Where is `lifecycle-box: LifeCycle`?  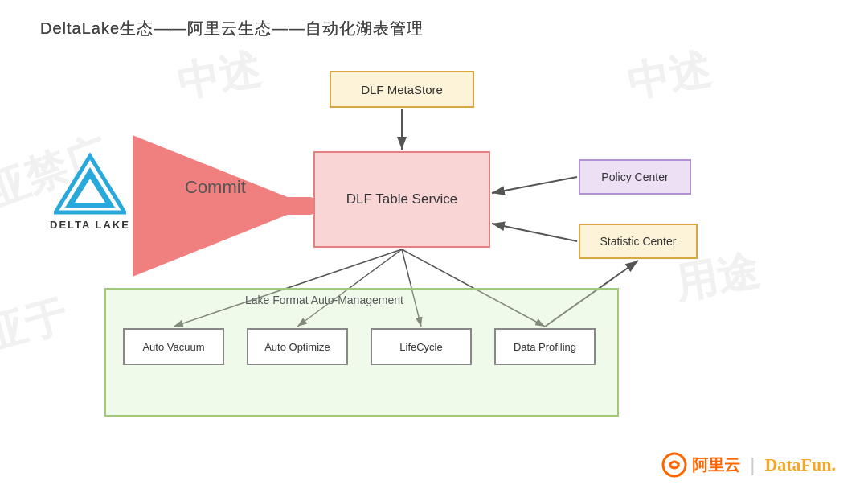 lifecycle-box: LifeCycle is located at coordinates (421, 347).